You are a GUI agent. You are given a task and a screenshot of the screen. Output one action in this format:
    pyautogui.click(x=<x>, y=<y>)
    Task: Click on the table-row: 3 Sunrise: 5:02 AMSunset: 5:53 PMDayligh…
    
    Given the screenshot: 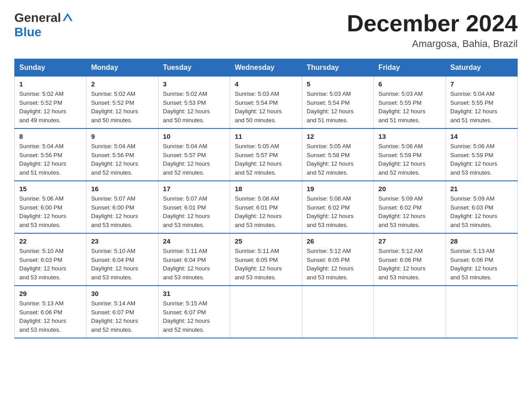 What is the action you would take?
    pyautogui.click(x=194, y=103)
    